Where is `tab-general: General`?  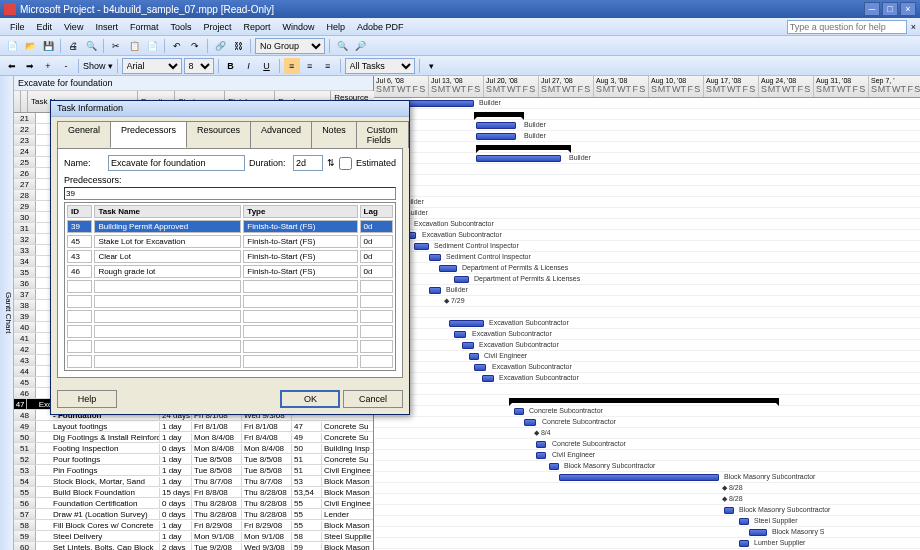 tab-general: General is located at coordinates (84, 134).